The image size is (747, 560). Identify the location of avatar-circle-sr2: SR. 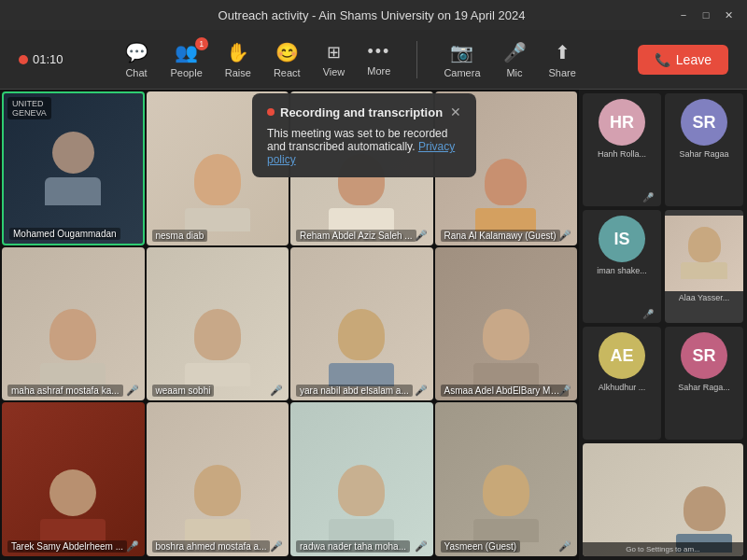
(704, 356).